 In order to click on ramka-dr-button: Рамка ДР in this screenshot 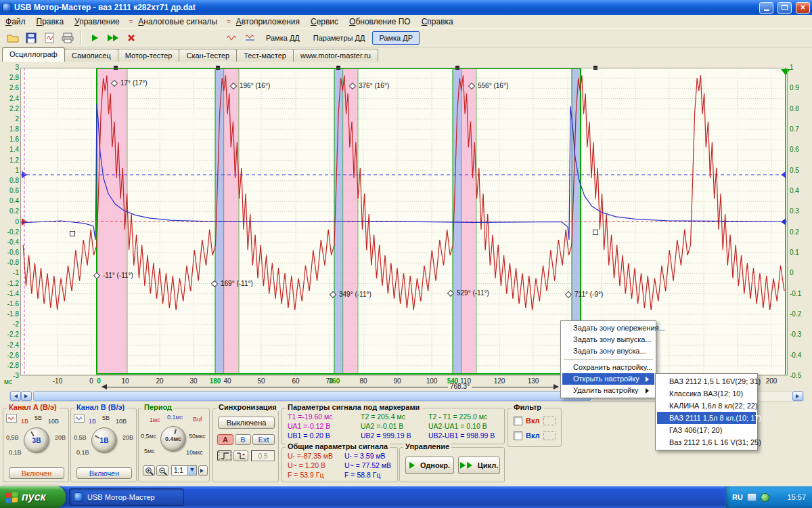, I will do `click(396, 38)`.